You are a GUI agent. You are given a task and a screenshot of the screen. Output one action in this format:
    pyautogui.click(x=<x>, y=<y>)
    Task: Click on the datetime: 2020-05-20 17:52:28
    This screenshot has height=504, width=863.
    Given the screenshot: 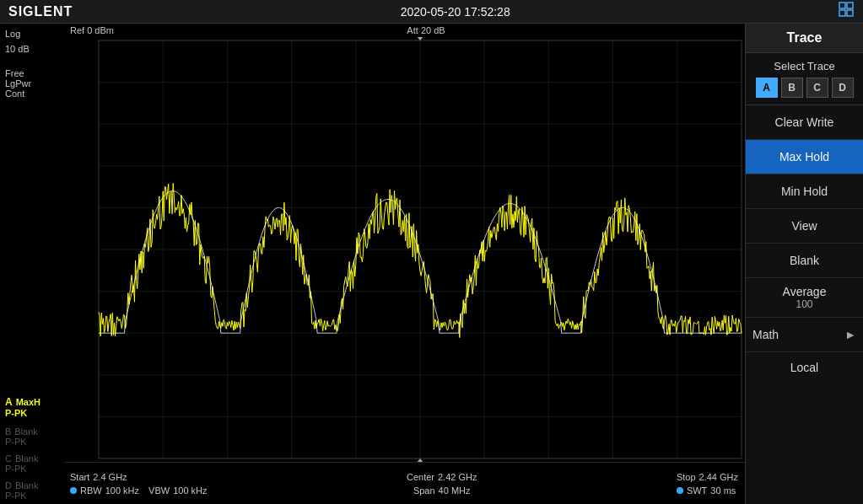 What is the action you would take?
    pyautogui.click(x=456, y=12)
    